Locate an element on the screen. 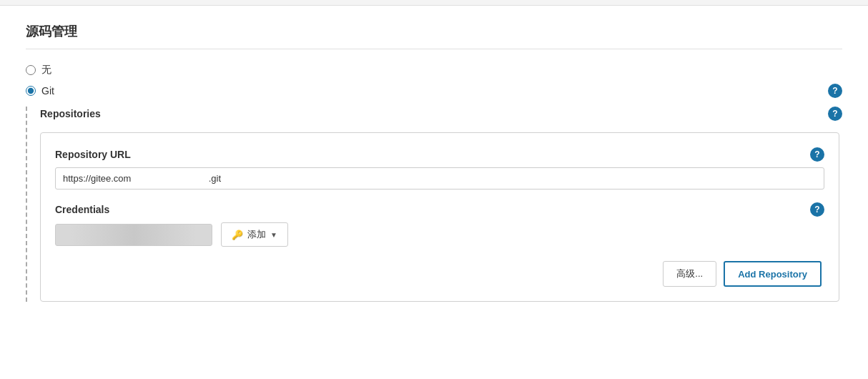 This screenshot has width=868, height=379. top-bar is located at coordinates (434, 3).